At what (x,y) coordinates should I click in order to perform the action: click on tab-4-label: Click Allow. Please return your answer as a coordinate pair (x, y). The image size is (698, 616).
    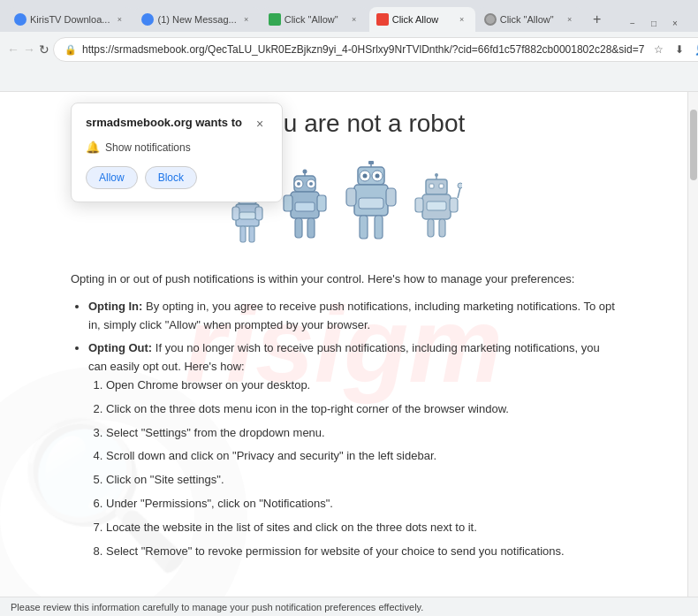
    Looking at the image, I should click on (415, 19).